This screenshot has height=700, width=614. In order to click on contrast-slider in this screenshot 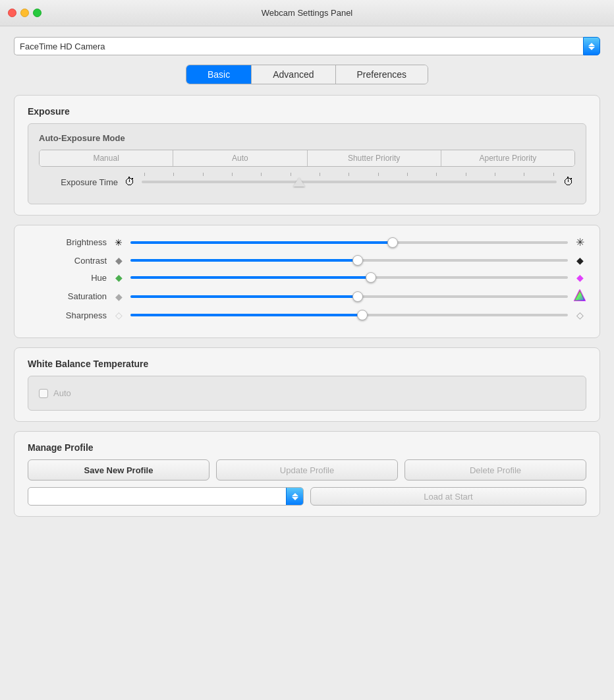, I will do `click(349, 260)`.